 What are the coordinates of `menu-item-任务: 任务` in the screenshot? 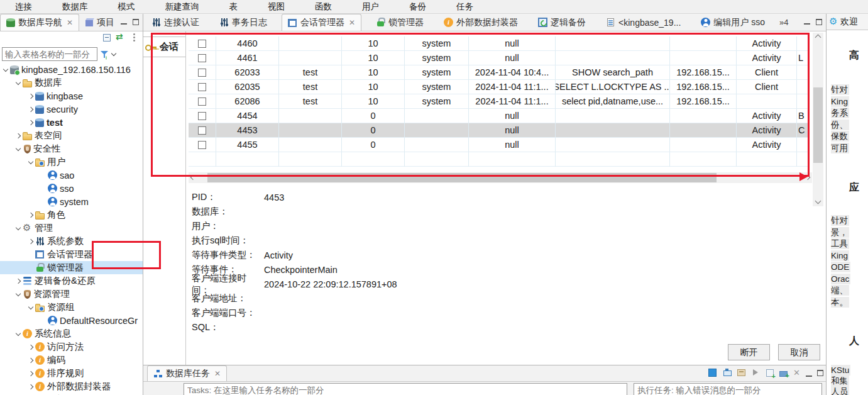 It's located at (465, 7).